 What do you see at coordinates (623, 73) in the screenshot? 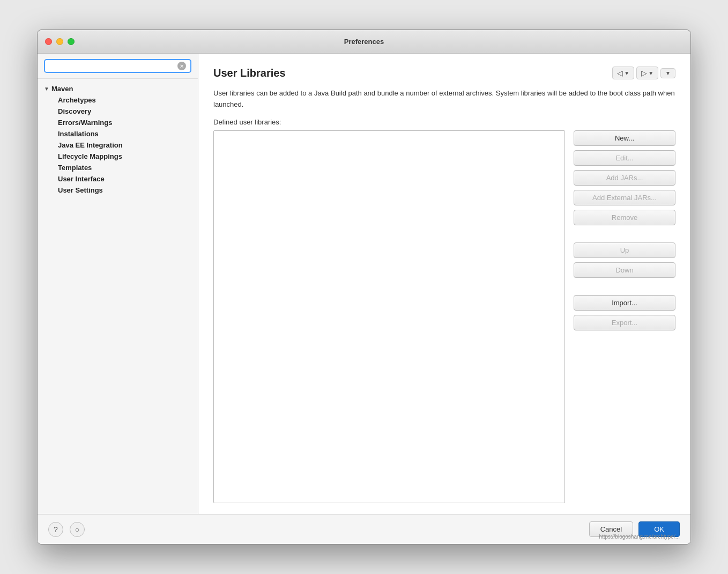
I see `back-nav-button: ◁ ▼` at bounding box center [623, 73].